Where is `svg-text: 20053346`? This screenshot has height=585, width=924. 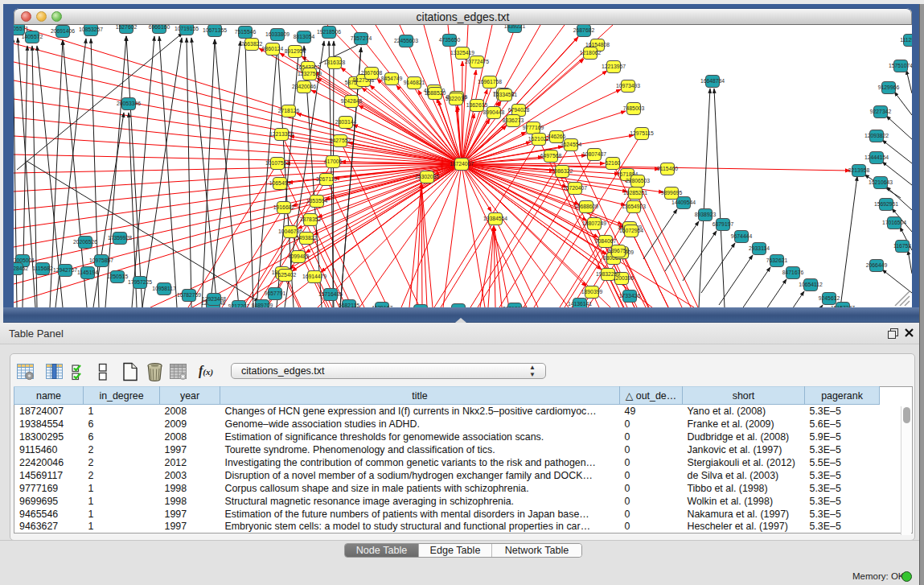 svg-text: 20053346 is located at coordinates (129, 103).